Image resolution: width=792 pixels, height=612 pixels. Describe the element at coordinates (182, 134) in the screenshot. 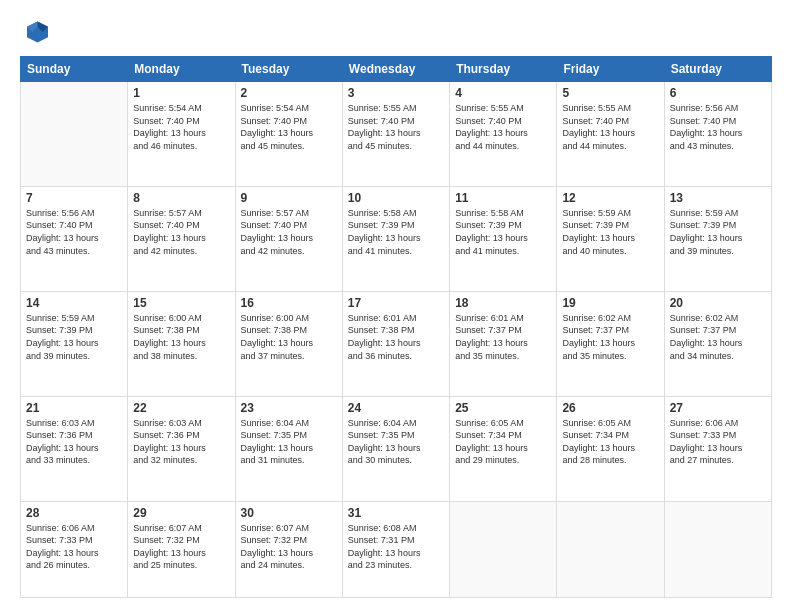

I see `calendar-cell: 1Sunrise: 5:54 AMSunset: 7:40 PMDaylight…` at that location.